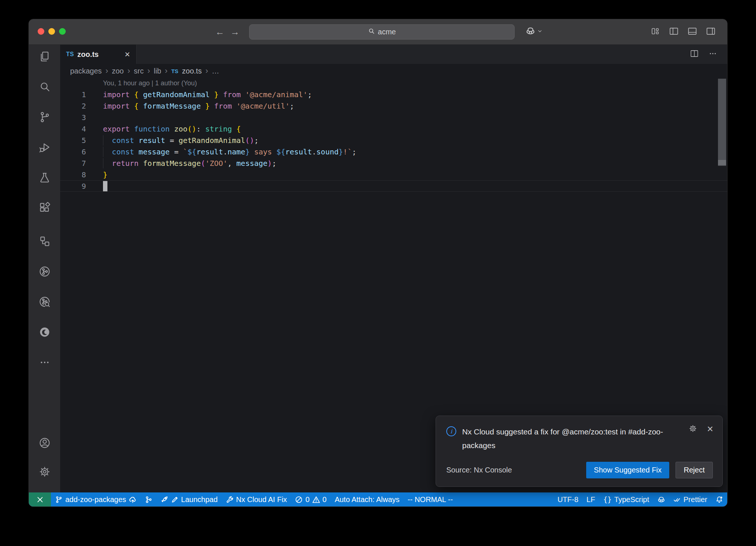  What do you see at coordinates (44, 242) in the screenshot?
I see `activity-bar-item-nx-console` at bounding box center [44, 242].